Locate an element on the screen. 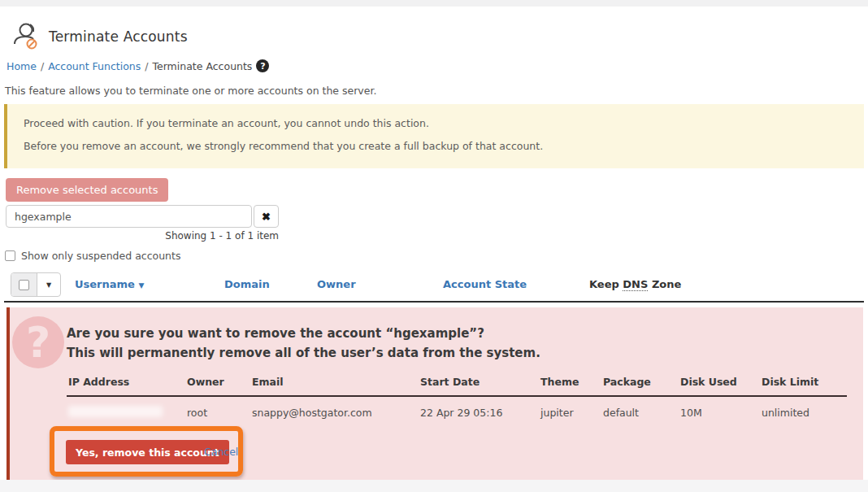 This screenshot has width=868, height=492. page-backdrop is located at coordinates (434, 486).